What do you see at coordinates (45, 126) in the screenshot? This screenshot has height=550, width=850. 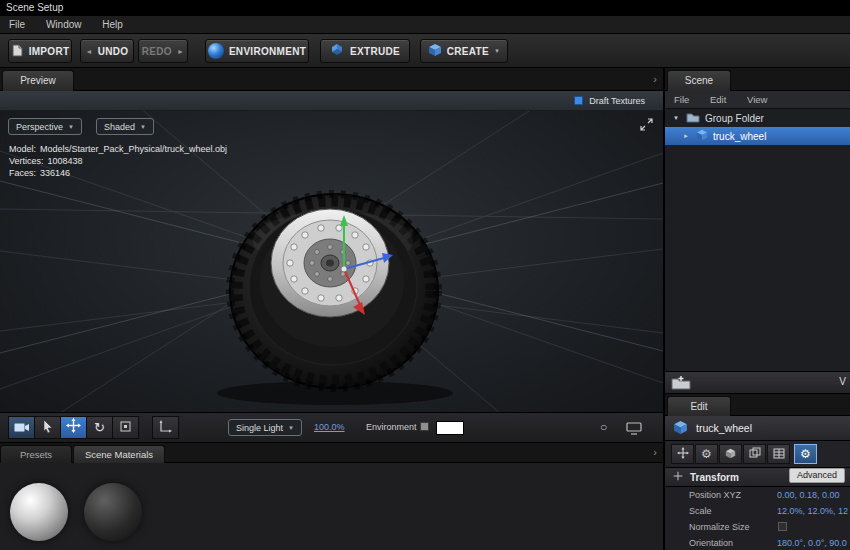 I see `camera-mode-dropdown: Perspective ▼` at bounding box center [45, 126].